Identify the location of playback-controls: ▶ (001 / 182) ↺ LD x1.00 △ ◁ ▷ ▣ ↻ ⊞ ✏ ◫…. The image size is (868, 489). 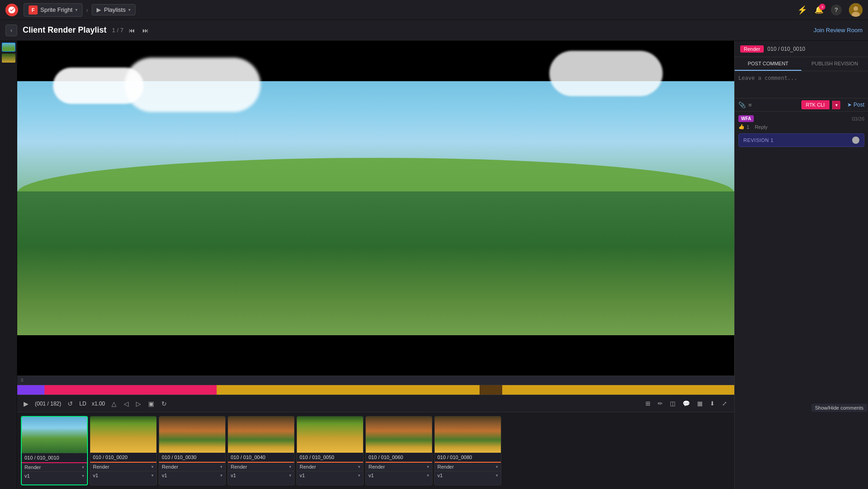
(376, 403).